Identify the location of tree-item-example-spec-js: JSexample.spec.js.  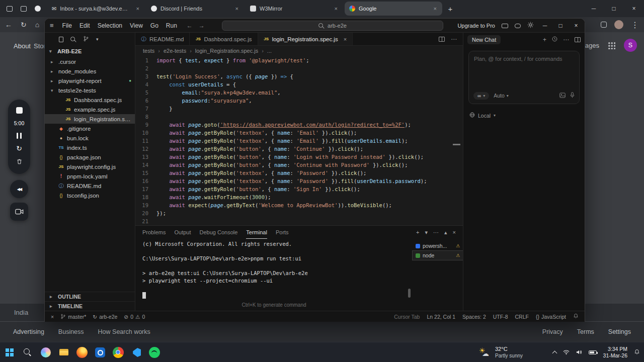
(90, 110).